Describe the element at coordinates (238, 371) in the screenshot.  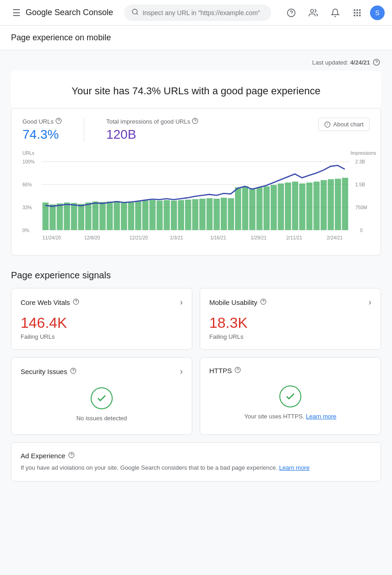
I see `https-help-icon` at that location.